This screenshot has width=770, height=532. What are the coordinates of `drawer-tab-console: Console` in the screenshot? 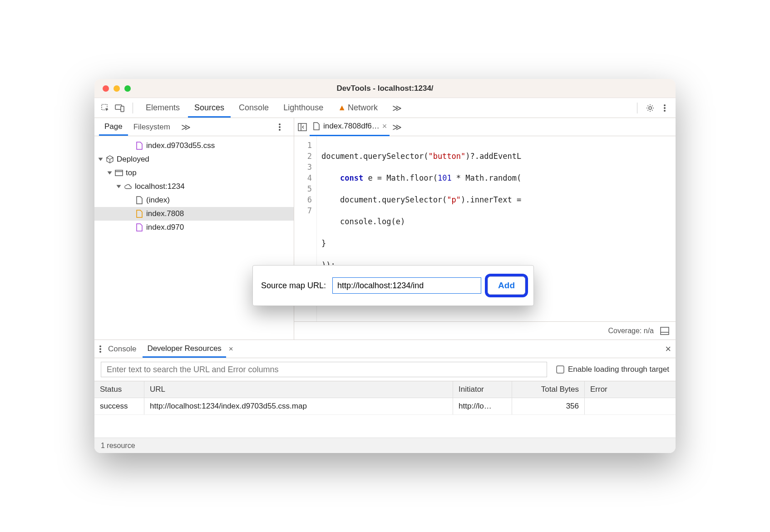 It's located at (122, 349).